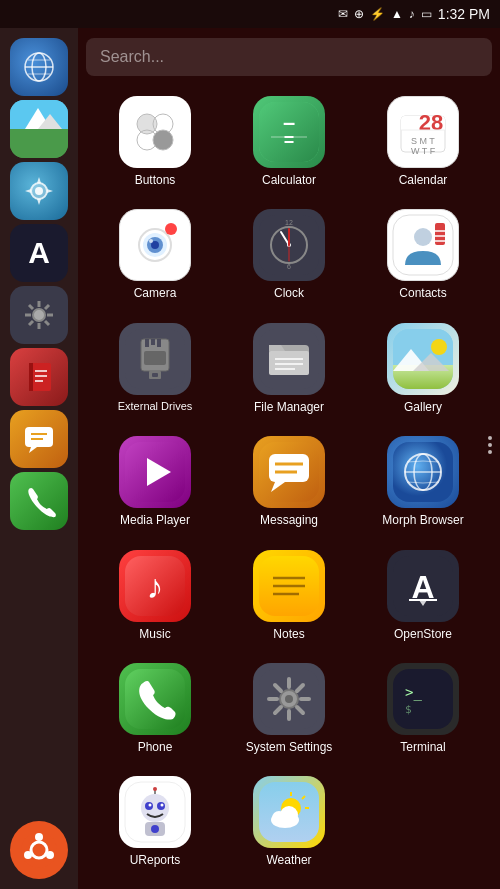 This screenshot has width=500, height=889. Describe the element at coordinates (155, 482) in the screenshot. I see `app-item-media-player: Media Player` at that location.